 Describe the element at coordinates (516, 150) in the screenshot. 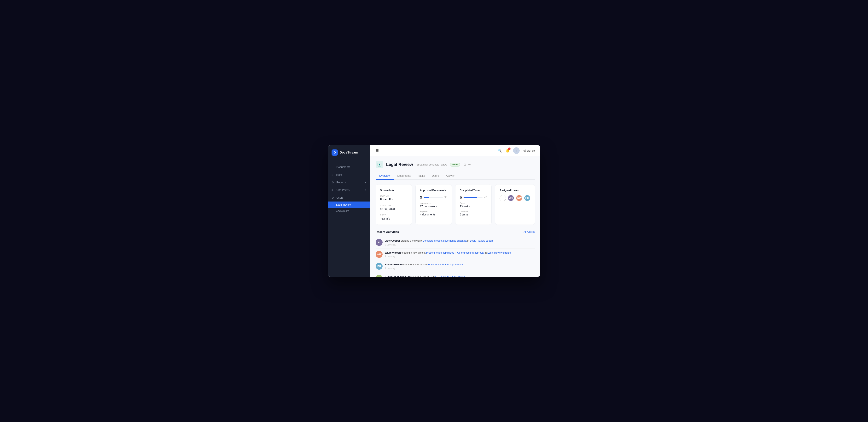

I see `user-avatar: RF` at that location.